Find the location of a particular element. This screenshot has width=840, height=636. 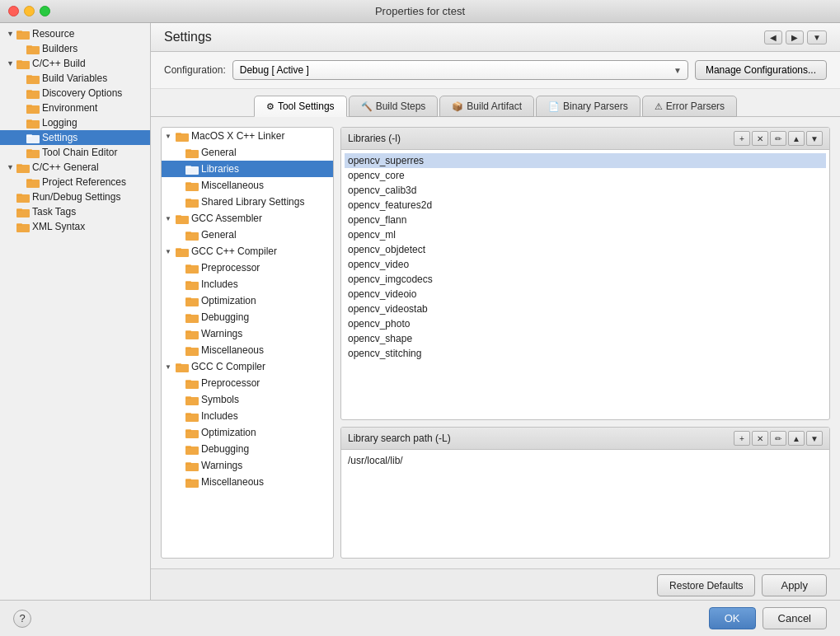

library-item: opencv_ml is located at coordinates (585, 235).